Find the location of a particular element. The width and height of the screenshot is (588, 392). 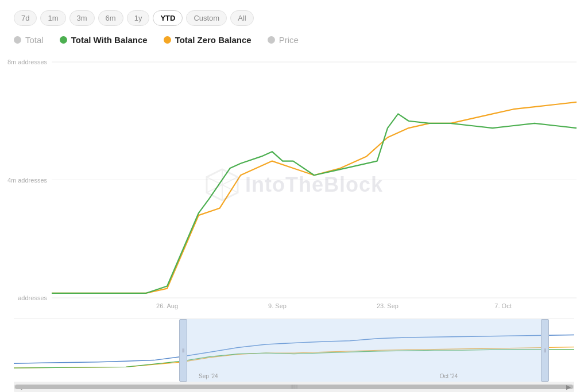

legend-item-total-zero-balance: Total Zero Balance is located at coordinates (208, 40).